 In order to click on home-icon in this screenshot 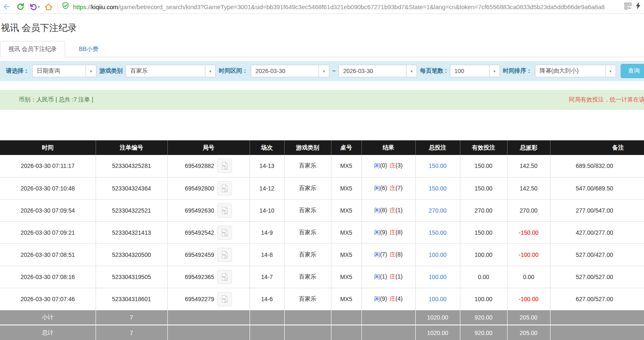, I will do `click(48, 7)`.